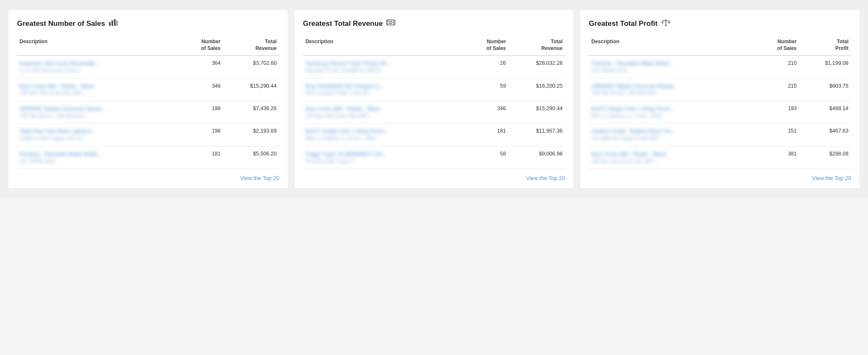  Describe the element at coordinates (671, 86) in the screenshot. I see `desc-line1-profit-1: AIRWIRE Tablets Universal Stands...` at that location.